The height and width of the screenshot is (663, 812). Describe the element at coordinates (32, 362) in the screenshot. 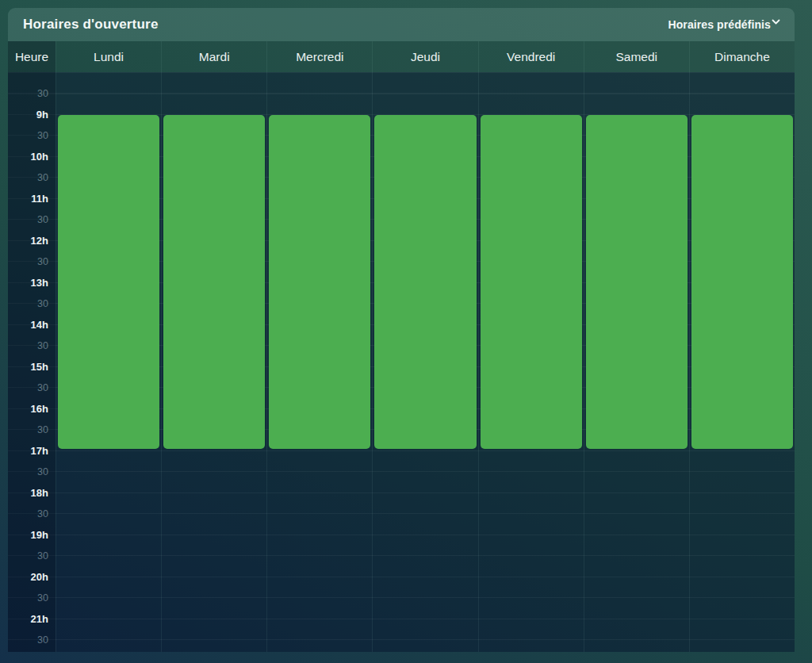

I see `time-column: 309h3010h3011h3012h3013h3014h3015h3016h3…` at that location.